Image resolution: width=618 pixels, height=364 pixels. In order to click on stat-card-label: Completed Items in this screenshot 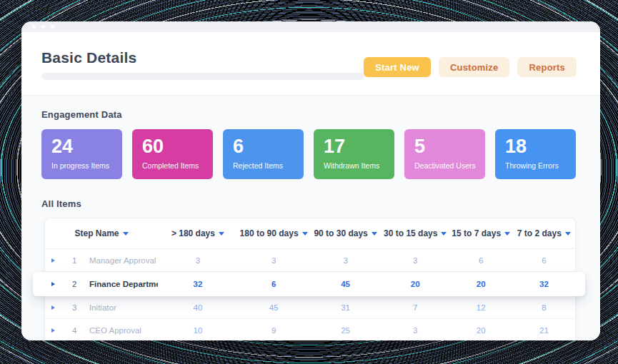, I will do `click(176, 166)`.